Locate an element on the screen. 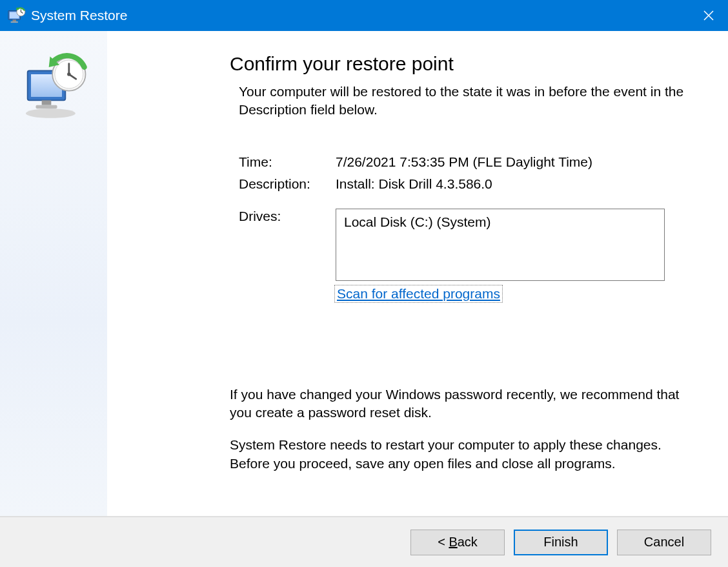 The height and width of the screenshot is (567, 728). wizard-footer: < Back Finish Cancel is located at coordinates (364, 542).